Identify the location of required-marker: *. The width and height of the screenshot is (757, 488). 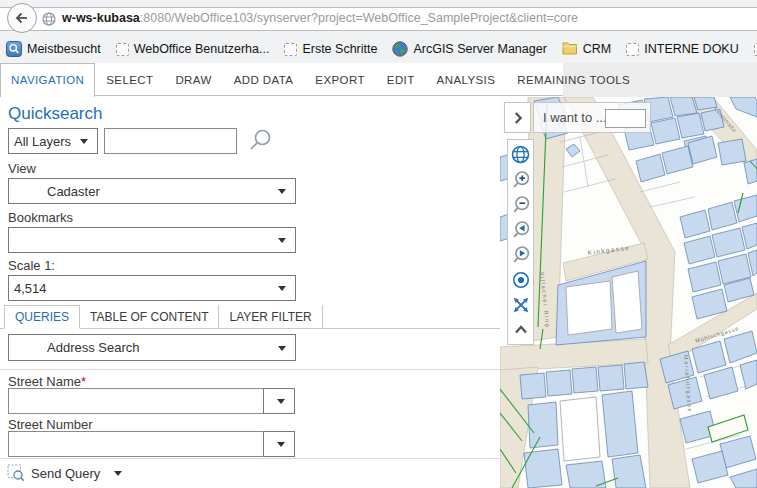
(84, 382).